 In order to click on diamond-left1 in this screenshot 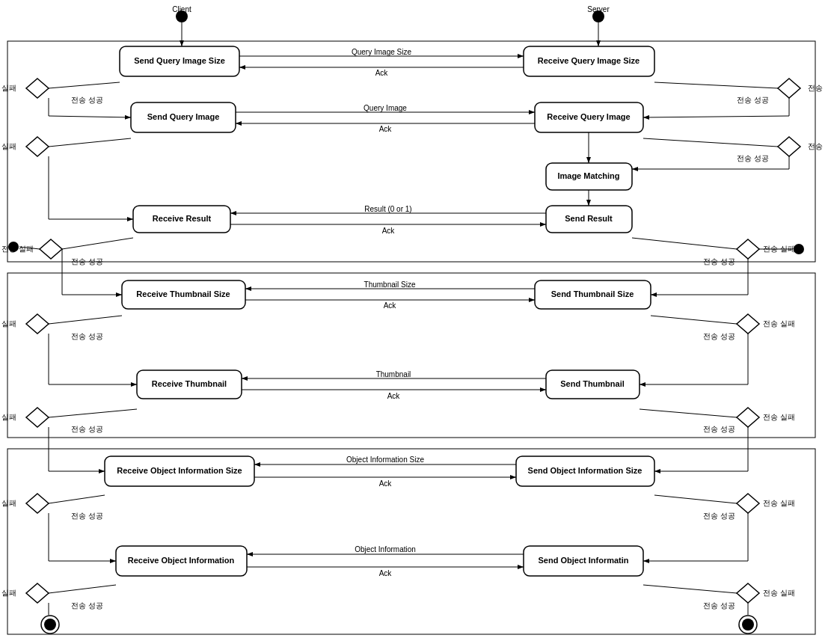, I will do `click(37, 88)`.